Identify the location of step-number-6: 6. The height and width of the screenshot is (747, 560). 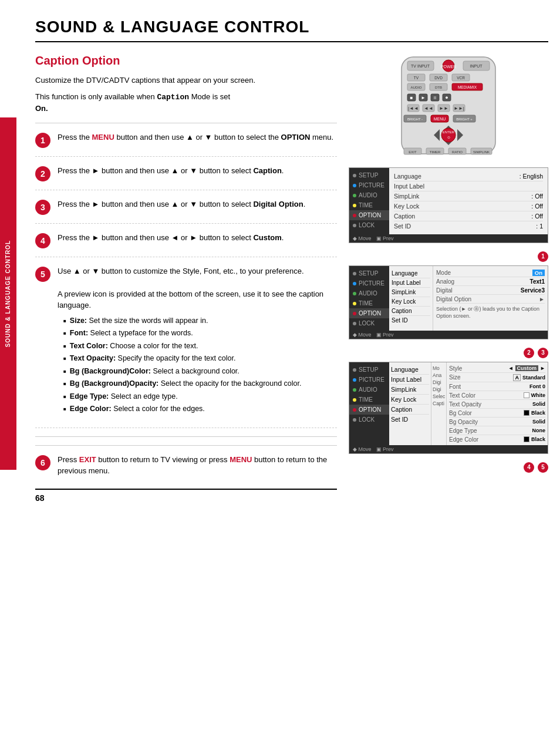
(43, 463).